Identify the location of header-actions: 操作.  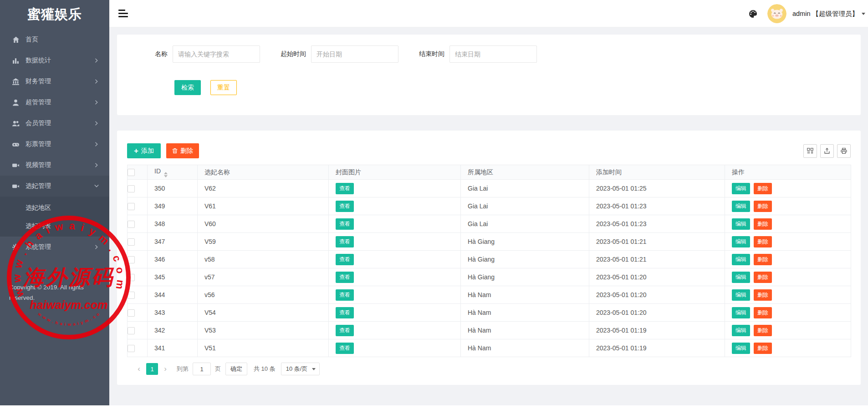
(788, 172).